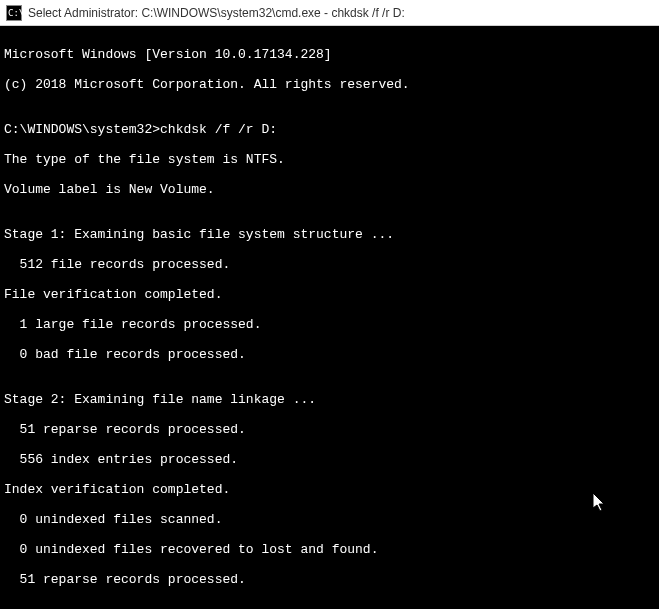  Describe the element at coordinates (330, 264) in the screenshot. I see `output-line: 512 file records processed.` at that location.